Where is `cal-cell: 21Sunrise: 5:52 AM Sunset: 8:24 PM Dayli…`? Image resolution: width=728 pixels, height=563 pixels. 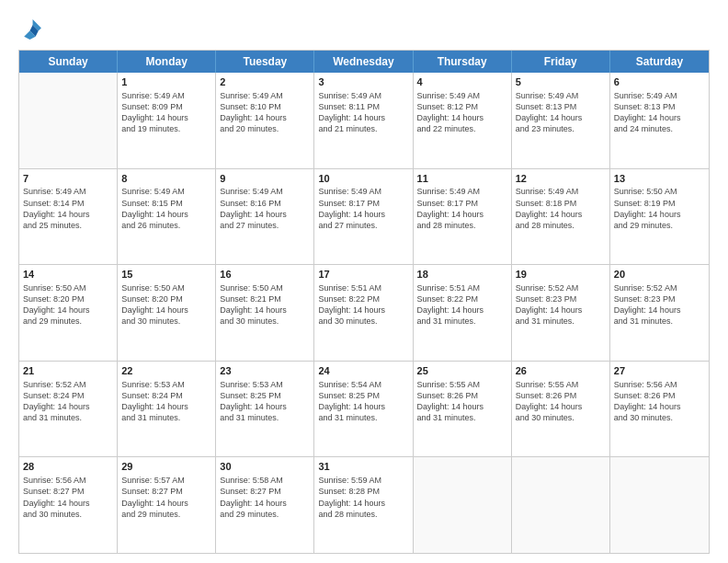
cal-cell: 21Sunrise: 5:52 AM Sunset: 8:24 PM Dayli… is located at coordinates (68, 409).